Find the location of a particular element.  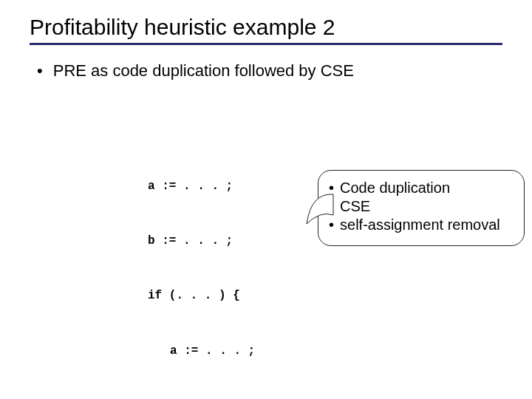

callout-item: • self-assignment removal is located at coordinates (421, 225).